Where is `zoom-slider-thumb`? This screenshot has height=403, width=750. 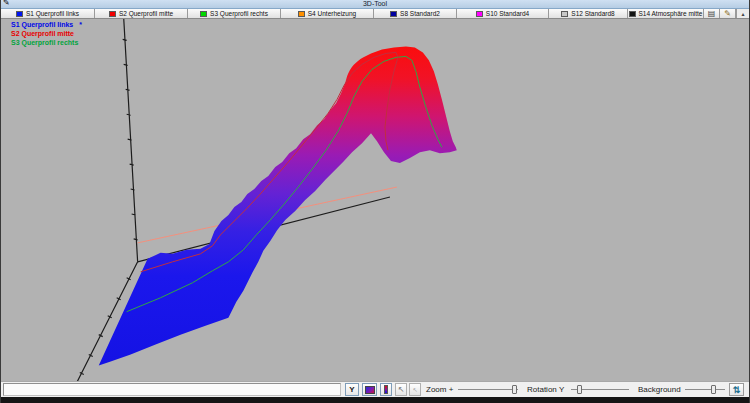 zoom-slider-thumb is located at coordinates (514, 390).